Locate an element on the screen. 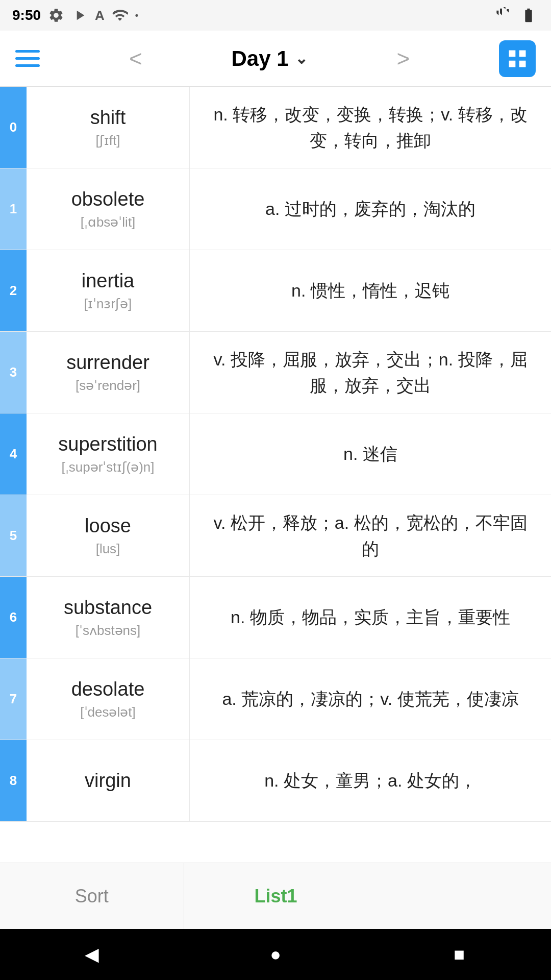 This screenshot has width=551, height=980. word-phonetic: [ˈdesələt] is located at coordinates (108, 713).